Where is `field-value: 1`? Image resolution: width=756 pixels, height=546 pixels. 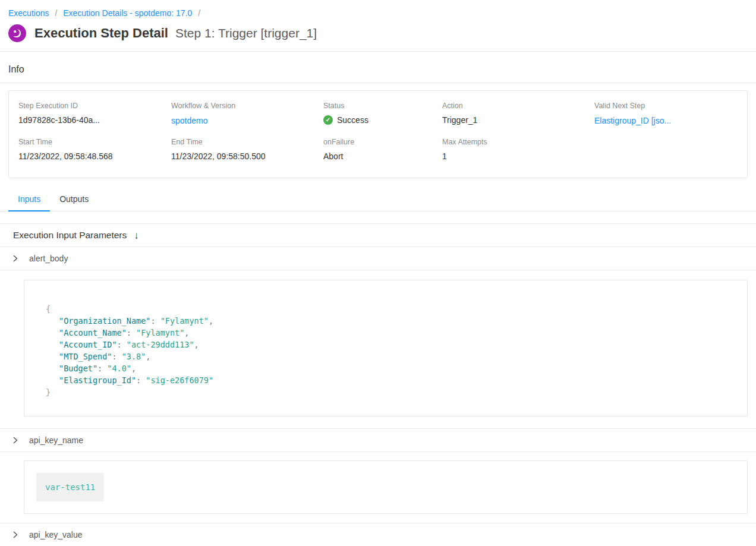
field-value: 1 is located at coordinates (518, 156).